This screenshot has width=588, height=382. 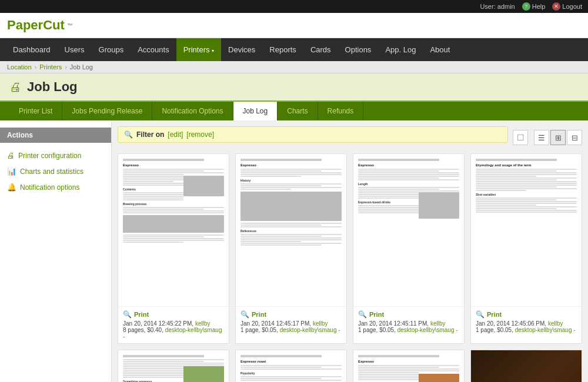 What do you see at coordinates (12, 172) in the screenshot?
I see `charts-icon: 📊` at bounding box center [12, 172].